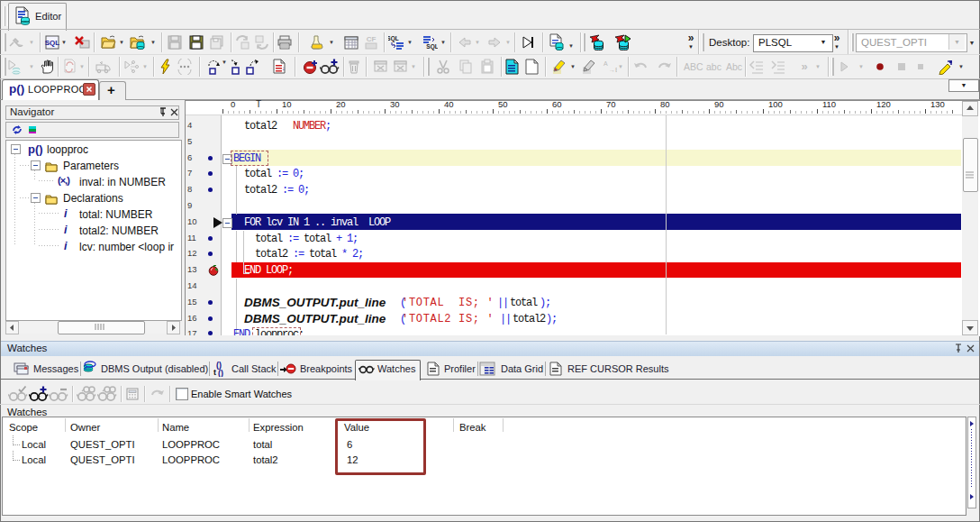 The width and height of the screenshot is (980, 522). Describe the element at coordinates (605, 63) in the screenshot. I see `svg-text: A` at that location.